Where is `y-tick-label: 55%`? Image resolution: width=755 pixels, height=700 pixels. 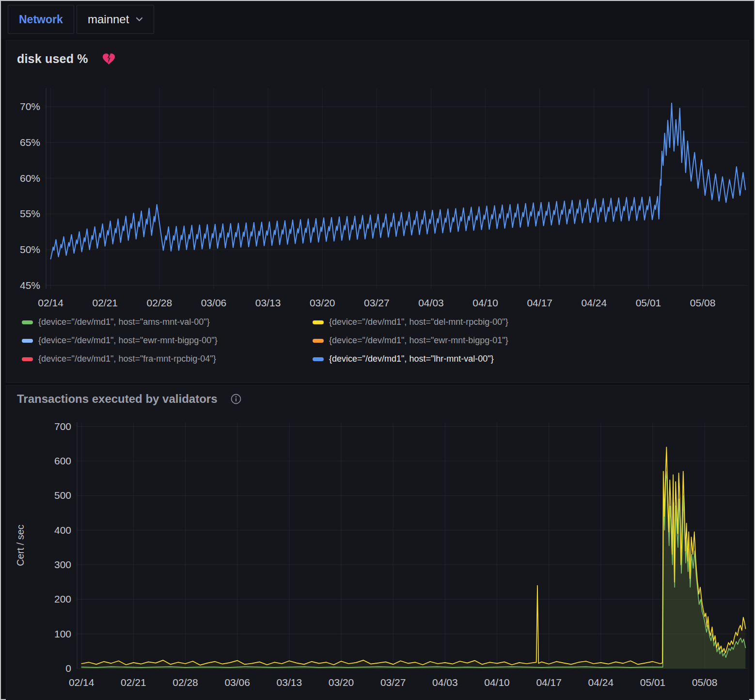 y-tick-label: 55% is located at coordinates (30, 213).